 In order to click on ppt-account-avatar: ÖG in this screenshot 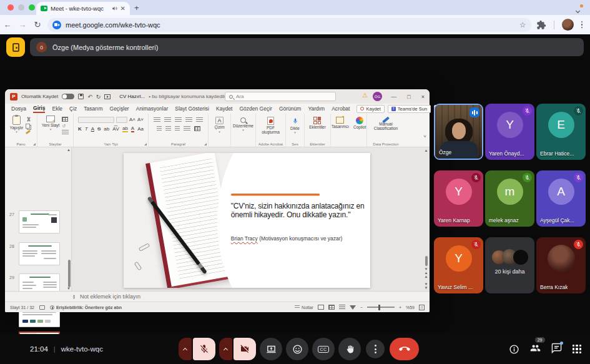, I will do `click(377, 96)`.